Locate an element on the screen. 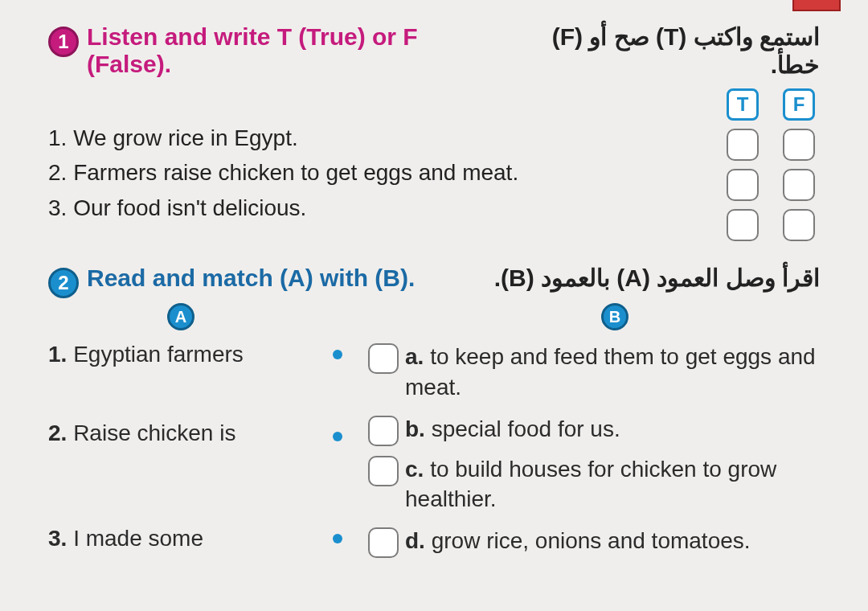 The image size is (868, 611). column-a-item: 1. Egyptian farmers is located at coordinates (181, 355).